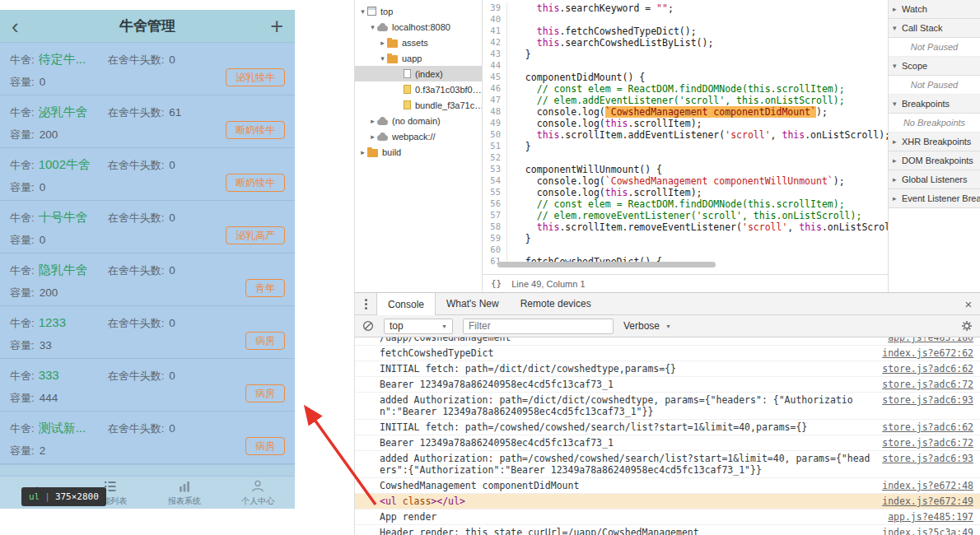 The image size is (980, 535). I want to click on cowshed-list-item: 牛舍: 333 在舍牛头数: 0 容量: 444 病房, so click(147, 385).